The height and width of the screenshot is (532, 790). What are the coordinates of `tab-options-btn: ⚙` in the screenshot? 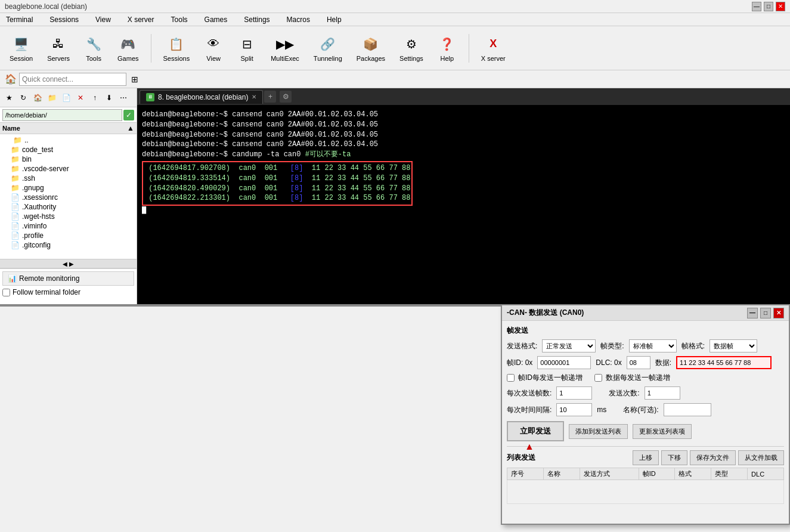 It's located at (286, 97).